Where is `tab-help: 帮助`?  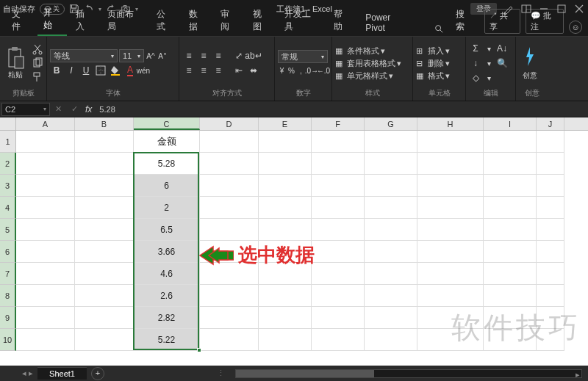
tab-help: 帮助 is located at coordinates (343, 21).